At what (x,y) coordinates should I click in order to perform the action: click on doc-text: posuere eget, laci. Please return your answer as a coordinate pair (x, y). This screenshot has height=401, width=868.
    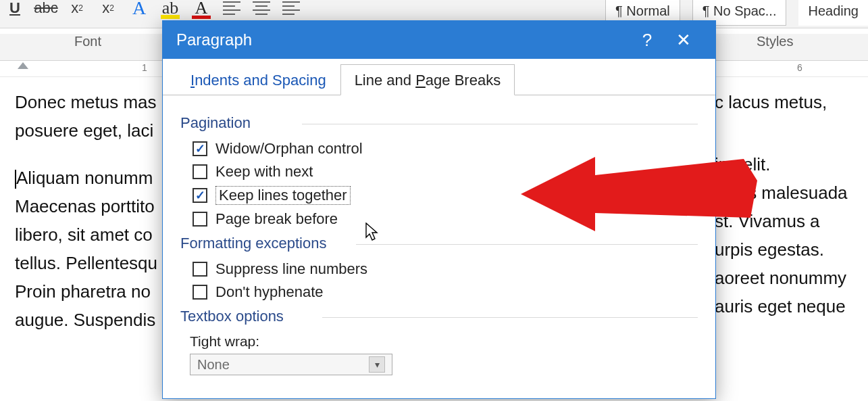
    Looking at the image, I should click on (84, 131).